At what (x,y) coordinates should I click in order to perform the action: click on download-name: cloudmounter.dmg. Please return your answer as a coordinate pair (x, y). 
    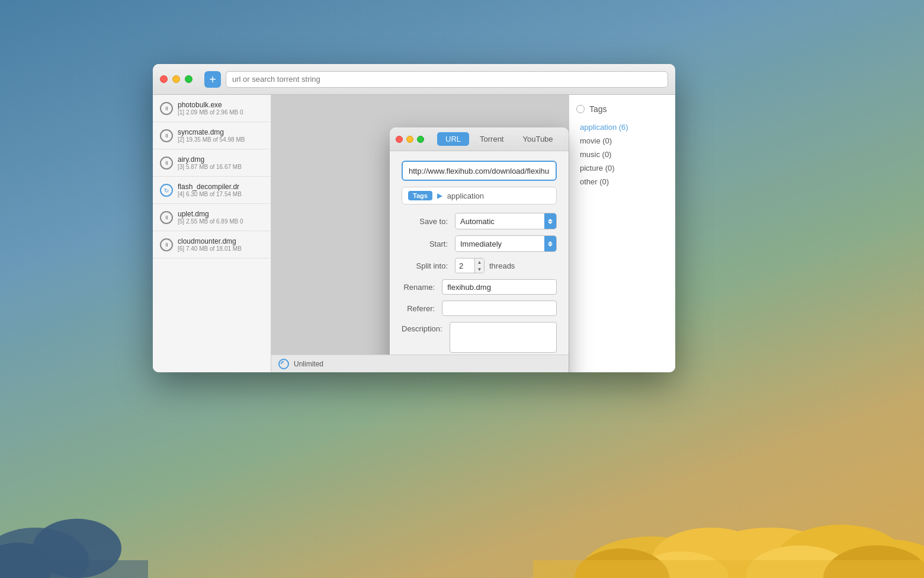
    Looking at the image, I should click on (220, 241).